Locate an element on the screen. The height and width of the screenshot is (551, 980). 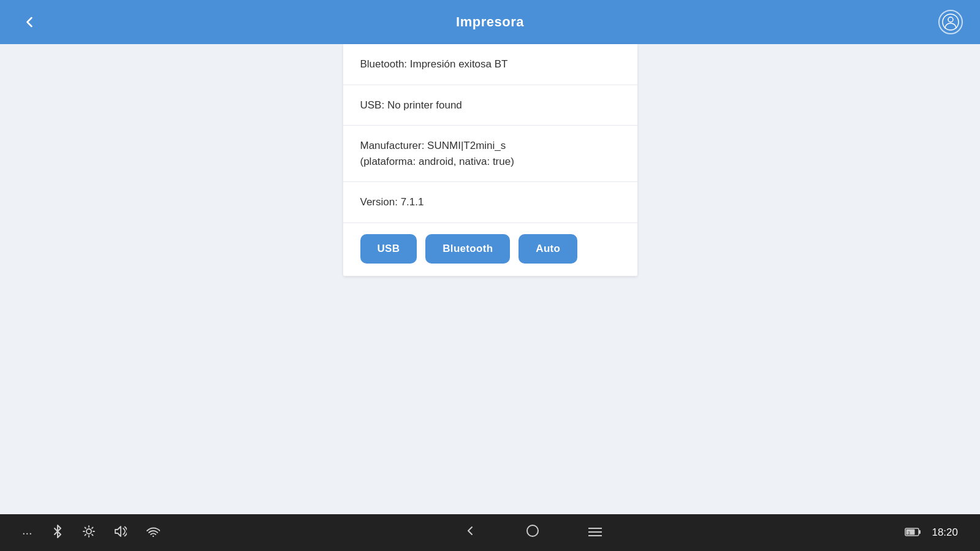
battery-level: 3 is located at coordinates (913, 533).